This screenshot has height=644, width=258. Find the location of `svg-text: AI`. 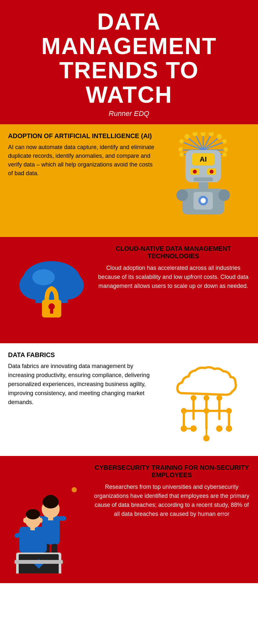

svg-text: AI is located at coordinates (203, 159).